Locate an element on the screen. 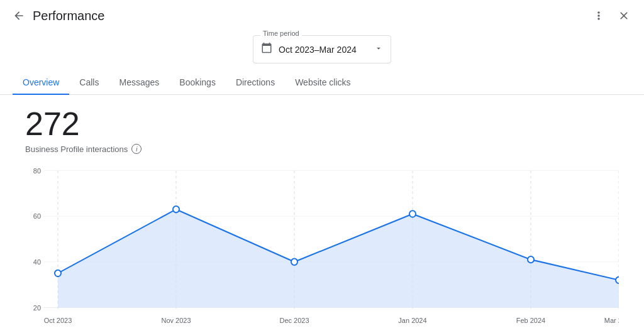 The width and height of the screenshot is (644, 333). more-options-button is located at coordinates (599, 16).